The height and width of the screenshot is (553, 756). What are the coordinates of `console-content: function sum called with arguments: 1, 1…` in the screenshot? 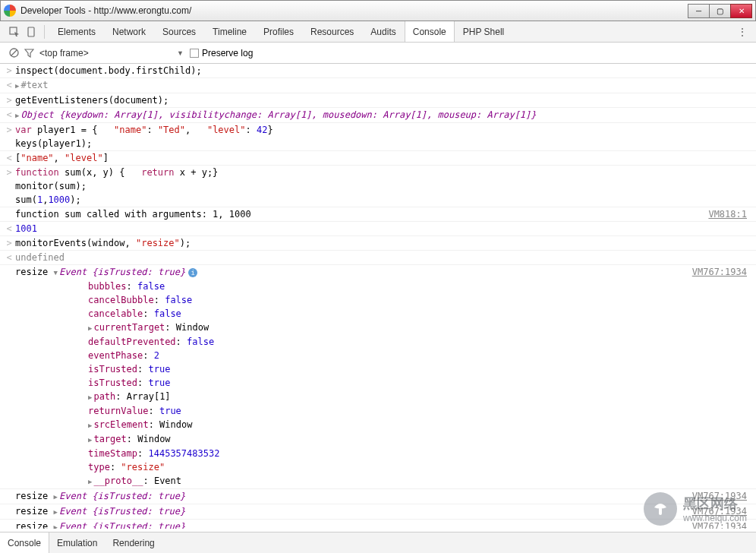 It's located at (361, 214).